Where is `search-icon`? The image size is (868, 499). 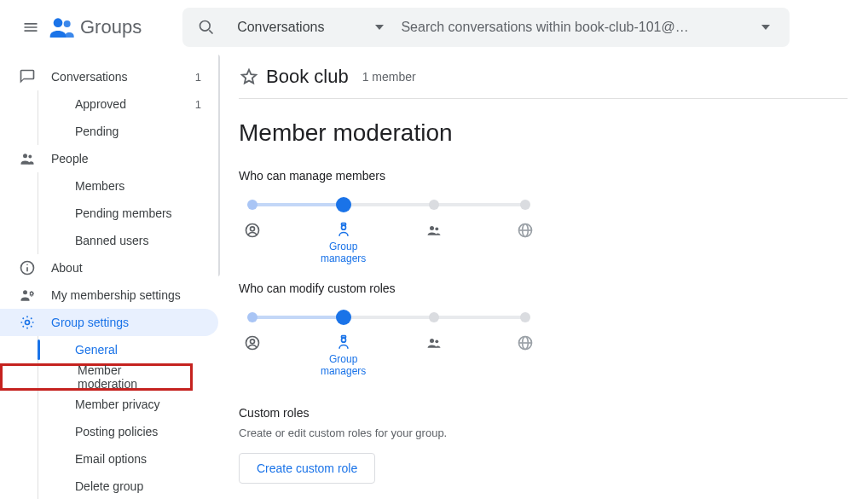 search-icon is located at coordinates (206, 27).